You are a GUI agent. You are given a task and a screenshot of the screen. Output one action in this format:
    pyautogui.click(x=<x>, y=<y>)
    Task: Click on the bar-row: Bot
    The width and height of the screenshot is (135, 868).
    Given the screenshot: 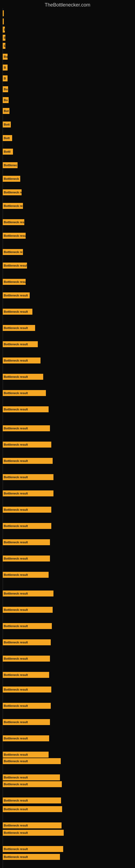 What is the action you would take?
    pyautogui.click(x=6, y=111)
    